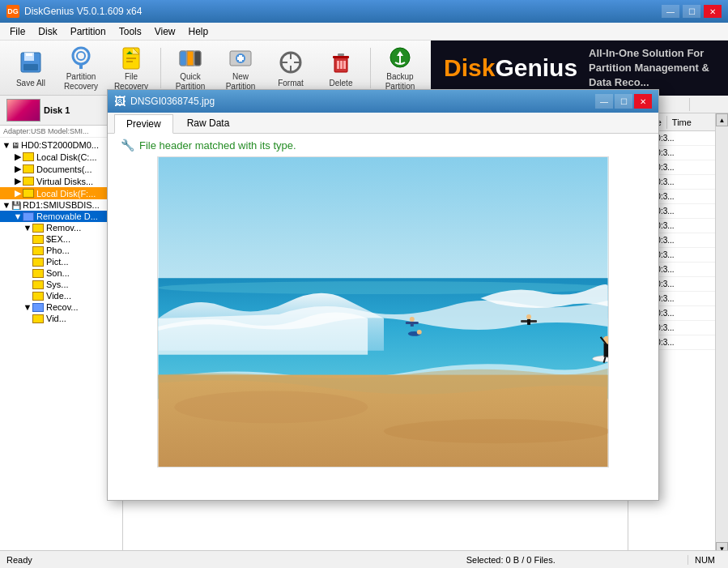  I want to click on tree-item-phot: Pho..., so click(62, 250).